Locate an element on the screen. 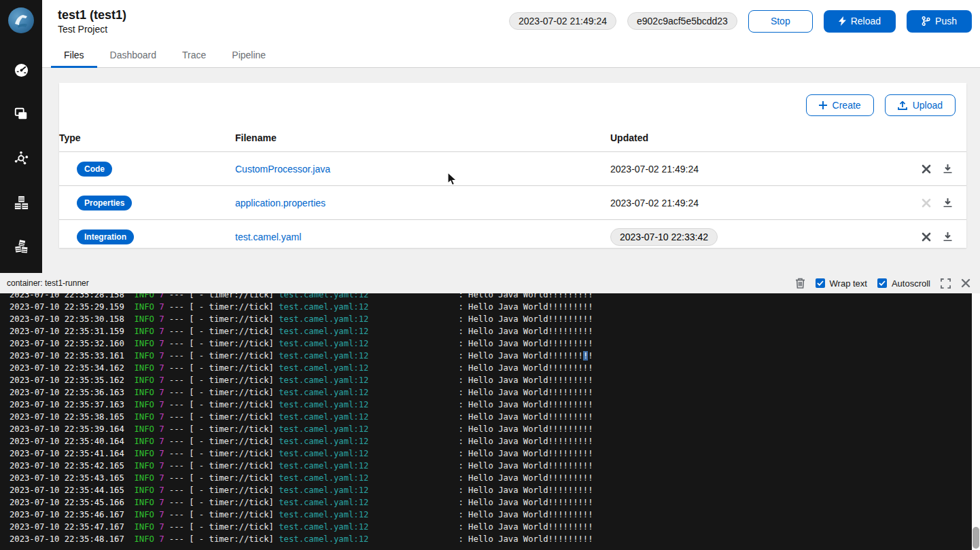 This screenshot has height=550, width=980. log-line: 2023-07-10 22:35:36.163 INFO 7 --- [ - t… is located at coordinates (491, 392).